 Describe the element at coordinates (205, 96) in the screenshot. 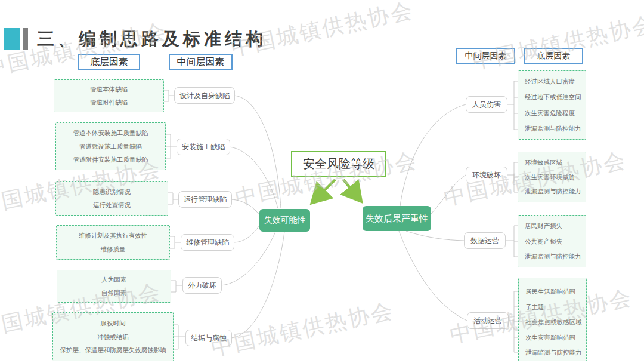

I see `node-design-defect: 设计及自身缺陷` at that location.